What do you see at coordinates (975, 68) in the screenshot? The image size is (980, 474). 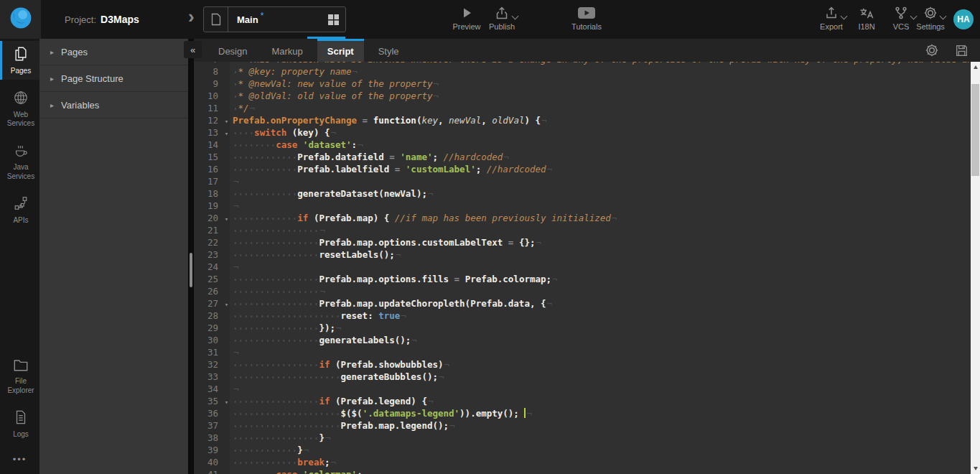 I see `scroll-up-button` at bounding box center [975, 68].